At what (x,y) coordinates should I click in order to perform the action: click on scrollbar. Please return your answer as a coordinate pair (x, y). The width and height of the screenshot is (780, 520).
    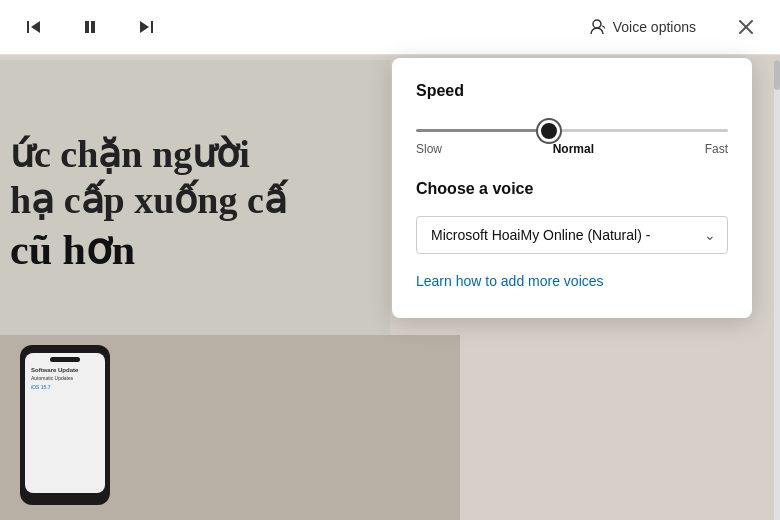
    Looking at the image, I should click on (777, 290).